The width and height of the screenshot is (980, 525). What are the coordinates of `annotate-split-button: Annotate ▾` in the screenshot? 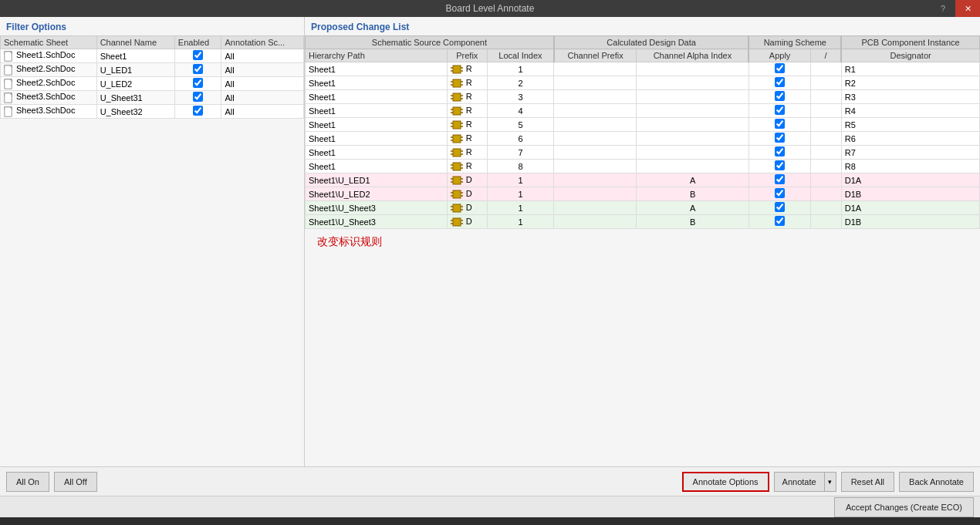 It's located at (806, 482).